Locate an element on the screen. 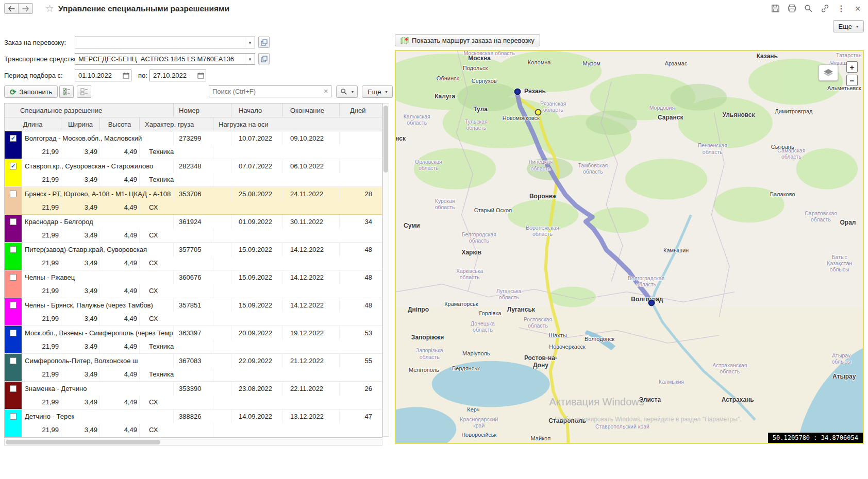 This screenshot has width=868, height=479. find-icon is located at coordinates (808, 8).